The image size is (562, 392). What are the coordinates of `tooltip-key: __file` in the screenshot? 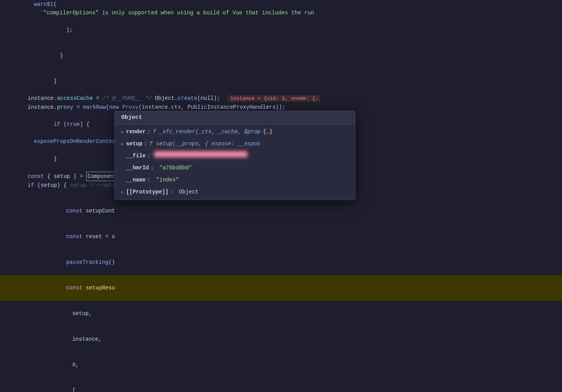 It's located at (136, 156).